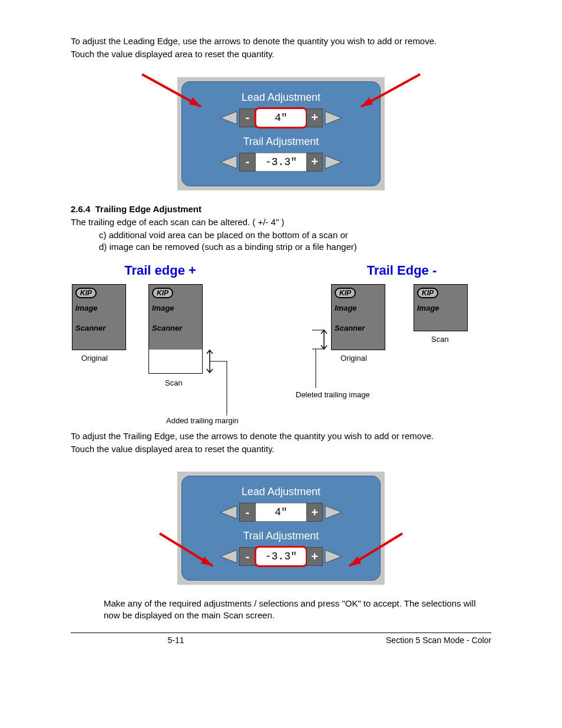 Image resolution: width=562 pixels, height=728 pixels. I want to click on list-item-c: c) additional void area can be placed on…, so click(295, 235).